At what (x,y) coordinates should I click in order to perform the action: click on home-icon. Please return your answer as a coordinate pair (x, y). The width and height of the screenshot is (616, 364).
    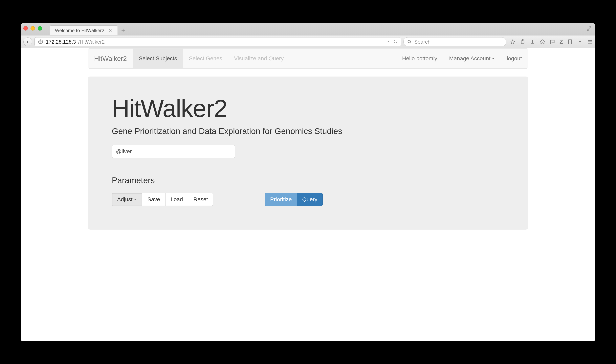
    Looking at the image, I should click on (542, 42).